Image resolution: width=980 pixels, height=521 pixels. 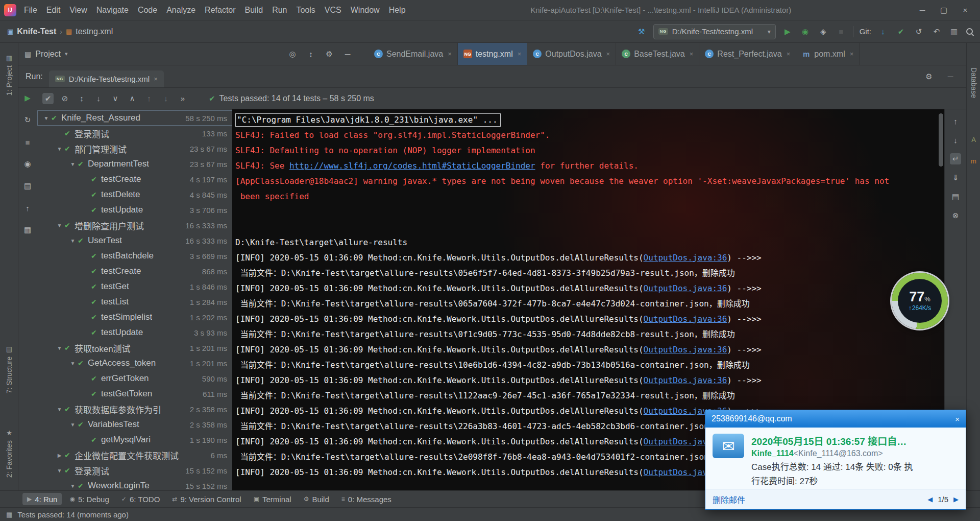 What do you see at coordinates (280, 10) in the screenshot?
I see `menu-run: Run` at bounding box center [280, 10].